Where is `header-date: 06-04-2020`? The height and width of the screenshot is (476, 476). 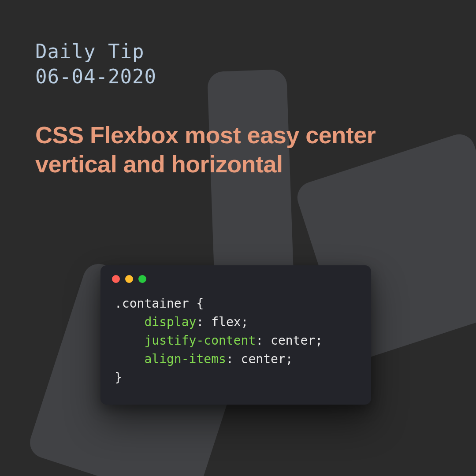
header-date: 06-04-2020 is located at coordinates (238, 77).